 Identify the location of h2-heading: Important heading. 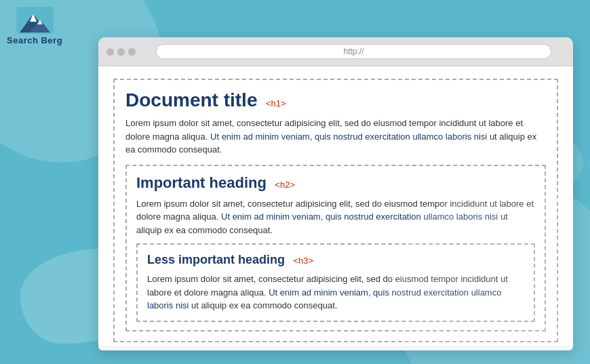
(201, 183).